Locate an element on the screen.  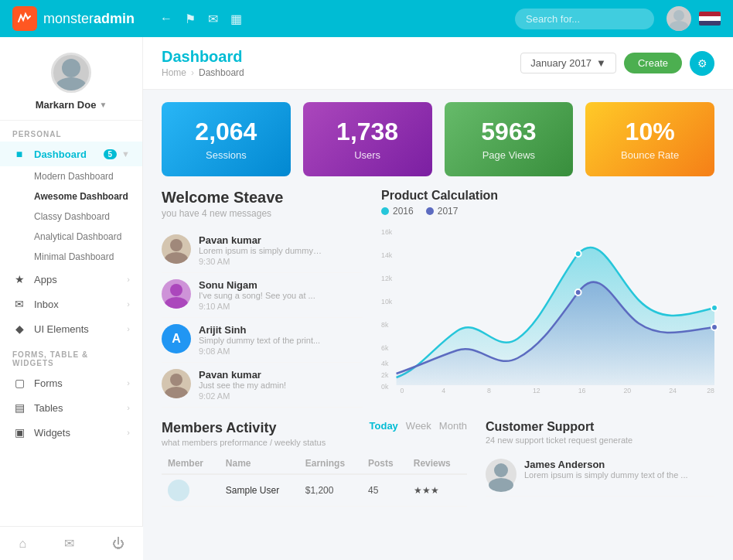
sidebar-item-apps: ★ Apps › is located at coordinates (71, 279).